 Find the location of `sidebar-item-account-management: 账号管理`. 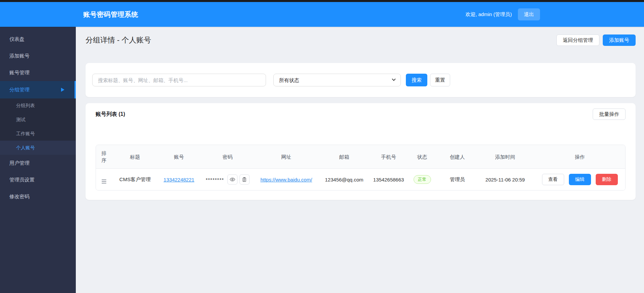

sidebar-item-account-management: 账号管理 is located at coordinates (38, 73).